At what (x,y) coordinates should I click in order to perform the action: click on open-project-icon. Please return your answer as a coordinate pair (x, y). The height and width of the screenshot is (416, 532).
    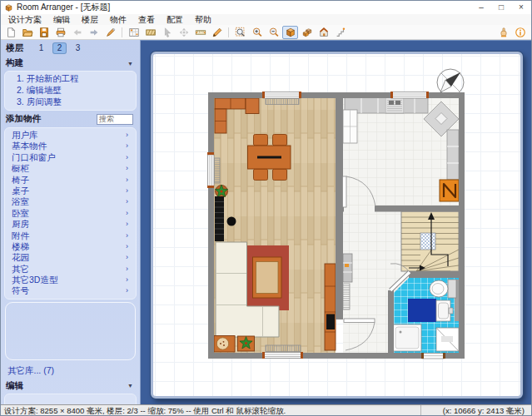
    Looking at the image, I should click on (27, 32).